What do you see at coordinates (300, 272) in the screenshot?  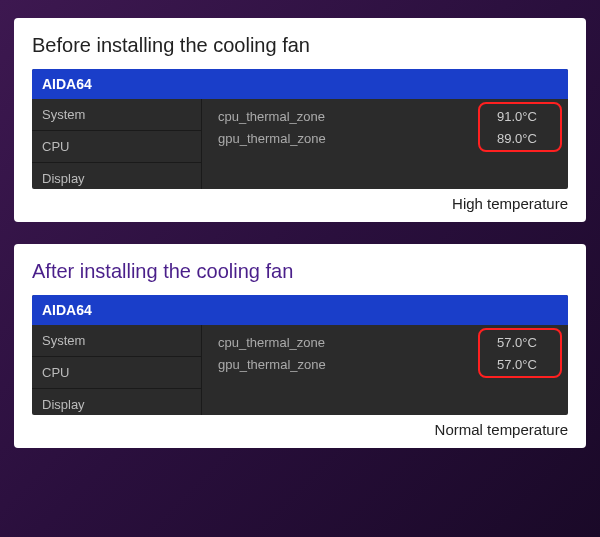 I see `after-title: After installing the cooling fan` at bounding box center [300, 272].